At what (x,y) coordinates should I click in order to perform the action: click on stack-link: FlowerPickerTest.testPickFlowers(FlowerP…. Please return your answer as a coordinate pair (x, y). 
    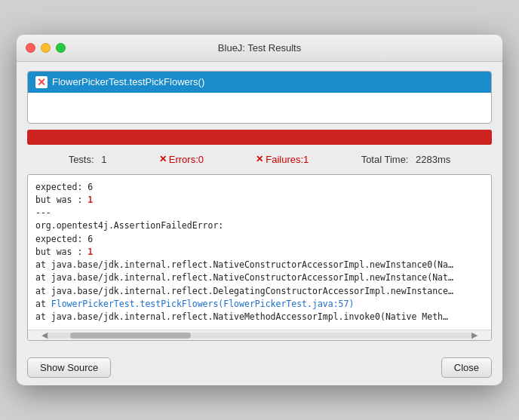
    Looking at the image, I should click on (203, 304).